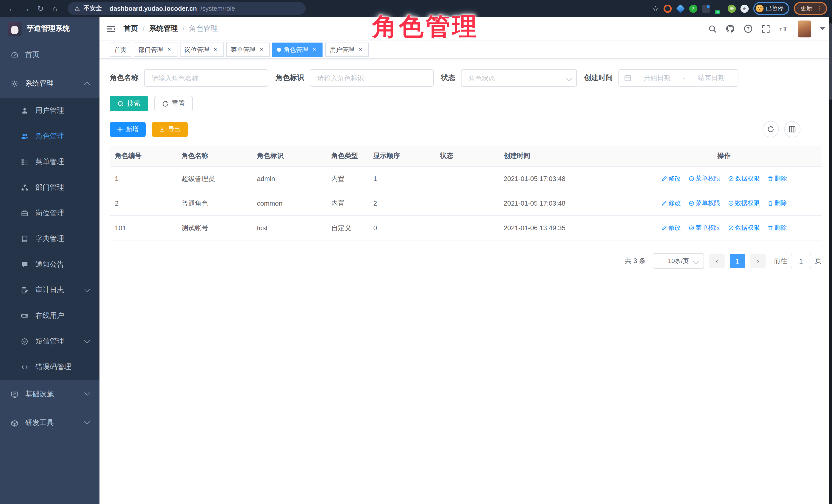 Image resolution: width=832 pixels, height=504 pixels. I want to click on extension-icon-ring, so click(667, 8).